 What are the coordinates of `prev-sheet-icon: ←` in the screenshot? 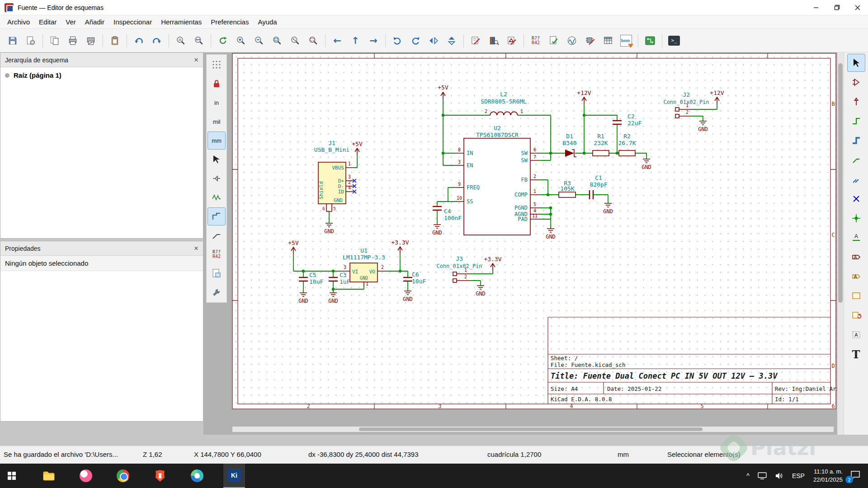 It's located at (337, 41).